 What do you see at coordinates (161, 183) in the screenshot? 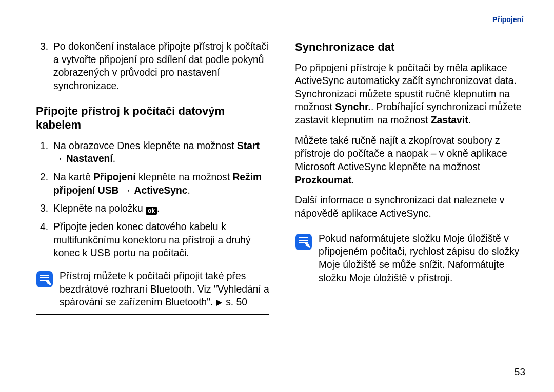
I see `list-text: Na kartě Připojení klepněte na možnost R…` at bounding box center [161, 183].